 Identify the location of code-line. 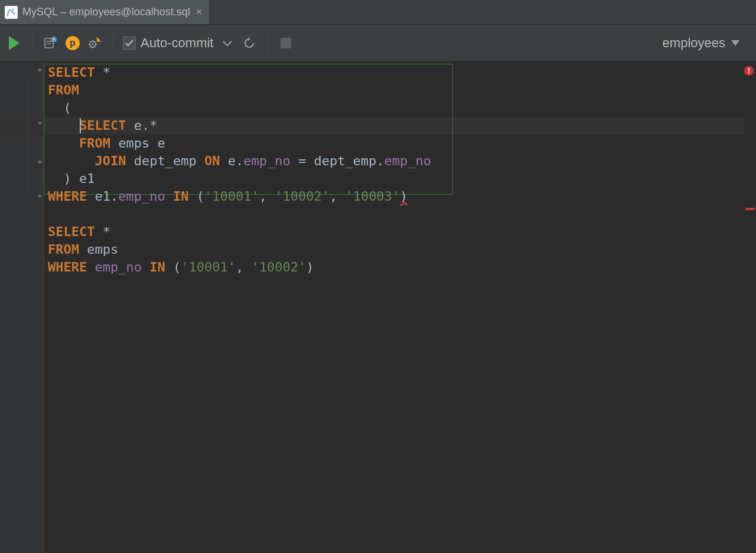
(402, 214).